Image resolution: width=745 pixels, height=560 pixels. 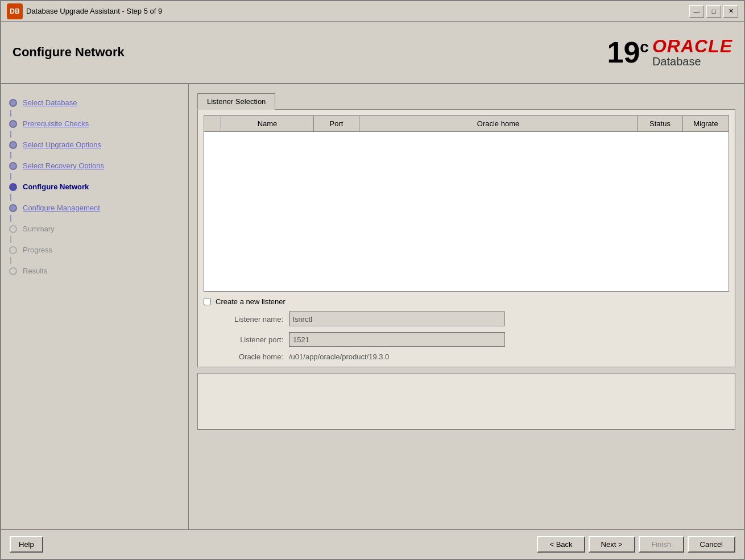 What do you see at coordinates (50, 102) in the screenshot?
I see `sidebar-item-select-database: Select Database` at bounding box center [50, 102].